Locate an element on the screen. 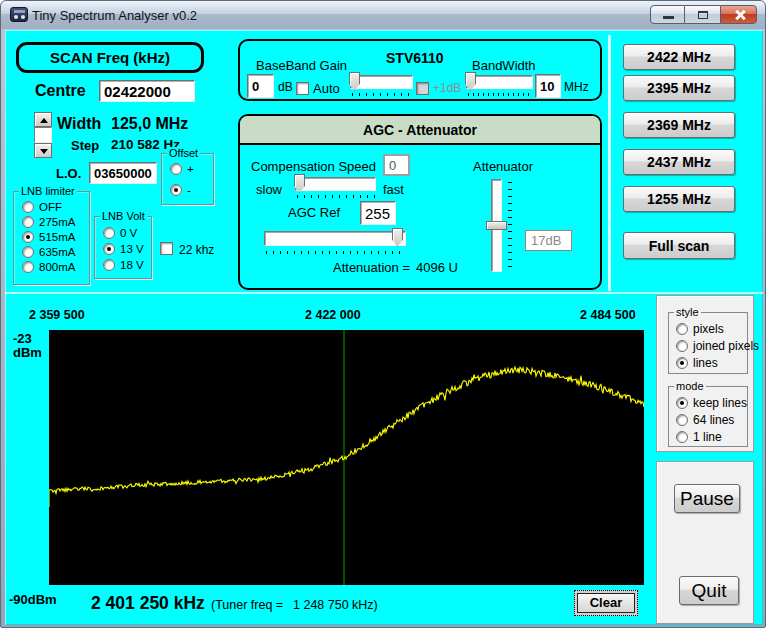 This screenshot has height=628, width=766. width-value: 125,0 MHz is located at coordinates (150, 124).